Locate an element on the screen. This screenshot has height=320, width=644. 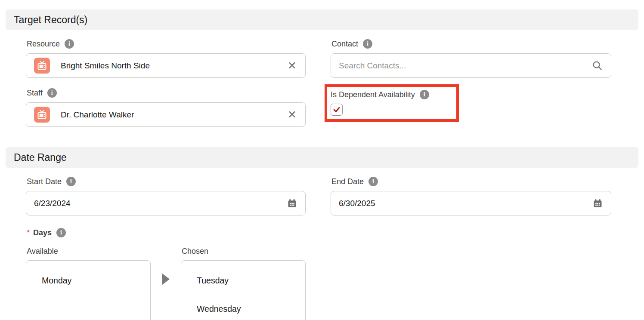
days-label: Days is located at coordinates (42, 233).